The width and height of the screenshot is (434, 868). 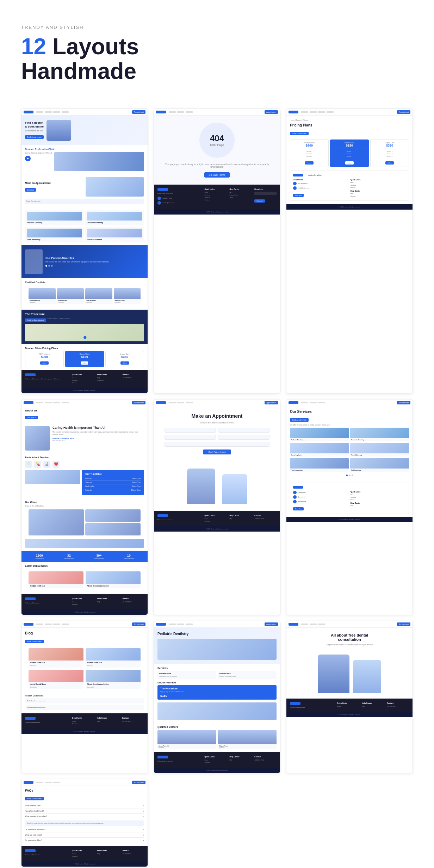 I want to click on plan-card-1: All Physicians $900 Service 1 Service 2 …, so click(x=309, y=153).